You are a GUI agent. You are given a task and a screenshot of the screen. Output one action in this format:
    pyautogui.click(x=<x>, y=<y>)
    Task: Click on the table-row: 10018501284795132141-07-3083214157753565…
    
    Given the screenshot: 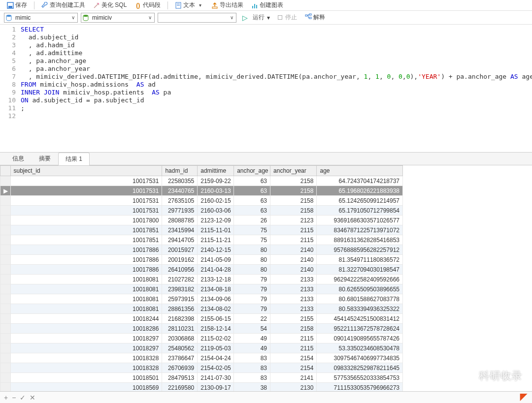 What is the action you would take?
    pyautogui.click(x=202, y=378)
    